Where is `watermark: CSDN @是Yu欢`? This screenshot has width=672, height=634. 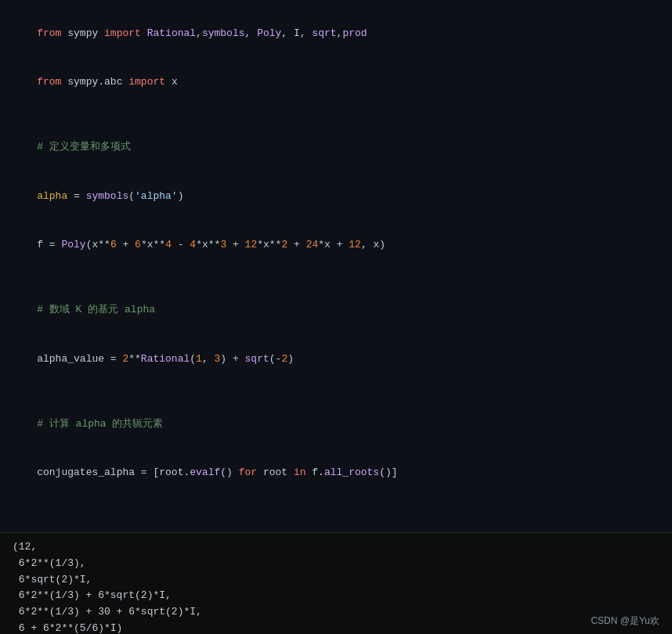
watermark: CSDN @是Yu欢 is located at coordinates (625, 621).